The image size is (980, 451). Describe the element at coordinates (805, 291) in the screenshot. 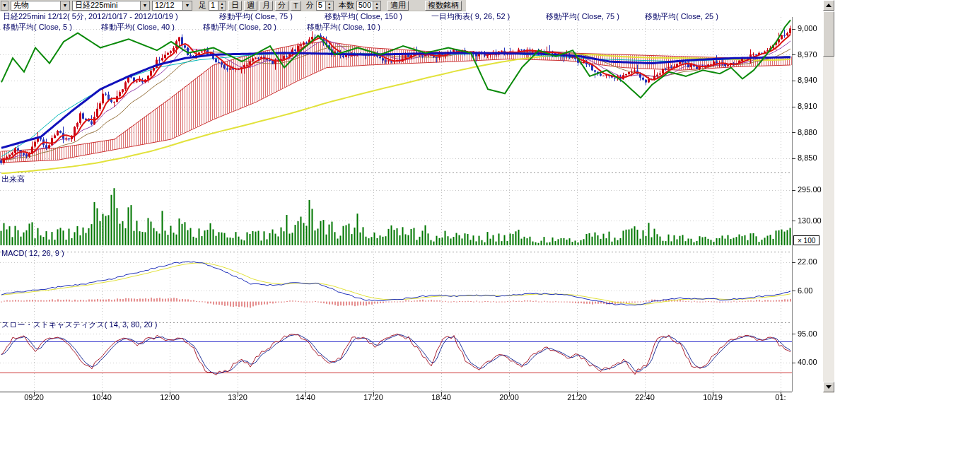

I see `macd-tick-label: 6.00` at that location.